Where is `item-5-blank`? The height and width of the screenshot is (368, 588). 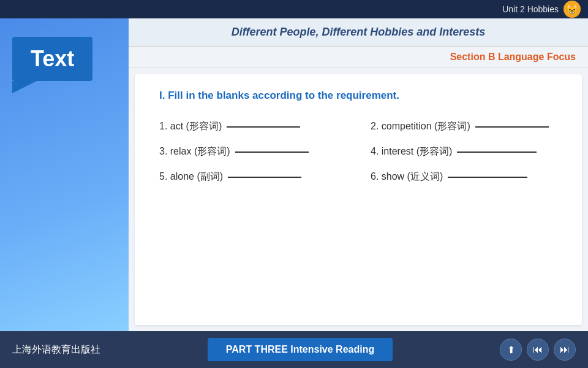 item-5-blank is located at coordinates (265, 177).